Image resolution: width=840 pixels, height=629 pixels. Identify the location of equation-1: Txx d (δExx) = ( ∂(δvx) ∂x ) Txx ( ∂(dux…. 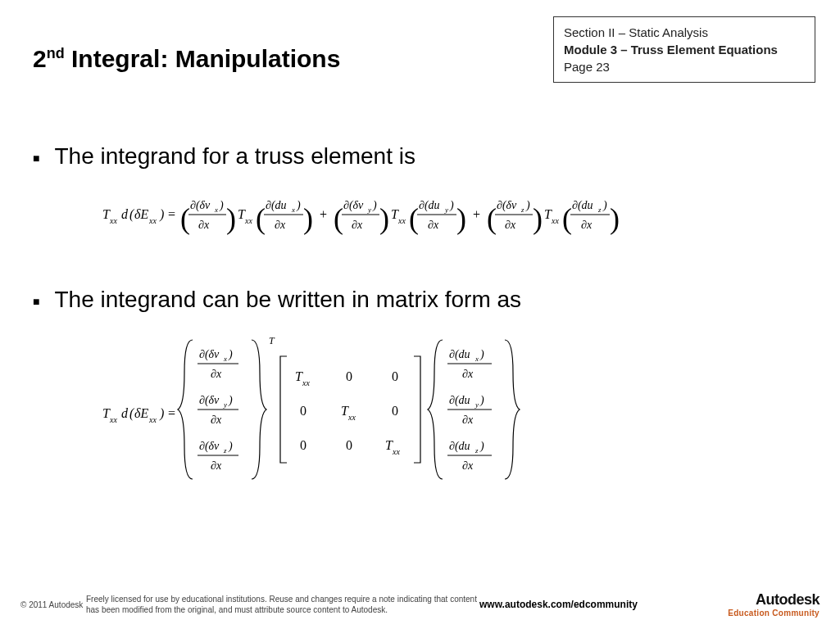
(455, 217).